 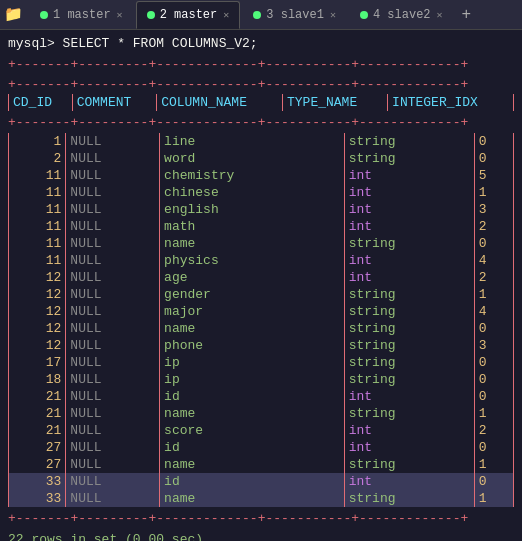 What do you see at coordinates (252, 210) in the screenshot?
I see `cell-column-name: english` at bounding box center [252, 210].